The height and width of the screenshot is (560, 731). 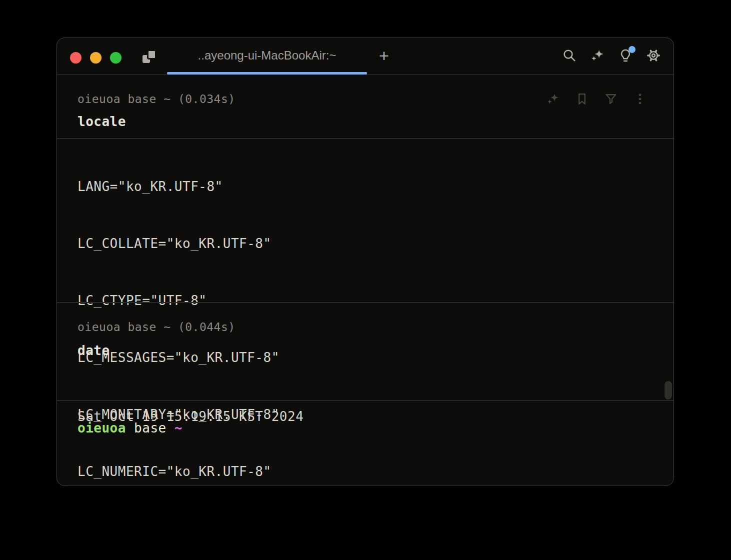 I want to click on search-icon, so click(x=570, y=56).